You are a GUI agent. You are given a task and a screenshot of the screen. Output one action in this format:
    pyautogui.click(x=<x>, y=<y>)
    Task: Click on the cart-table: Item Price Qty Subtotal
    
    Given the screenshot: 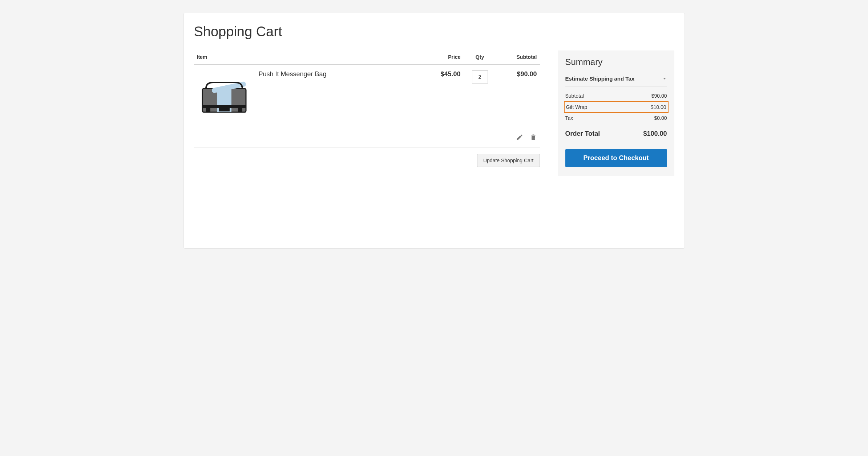 What is the action you would take?
    pyautogui.click(x=367, y=99)
    